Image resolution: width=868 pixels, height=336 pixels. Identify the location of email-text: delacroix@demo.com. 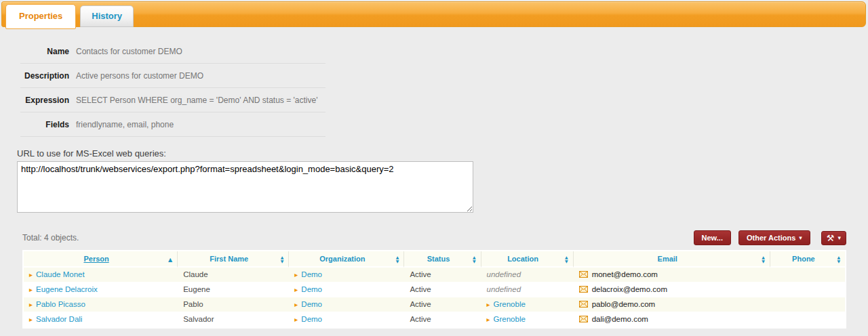
(629, 289).